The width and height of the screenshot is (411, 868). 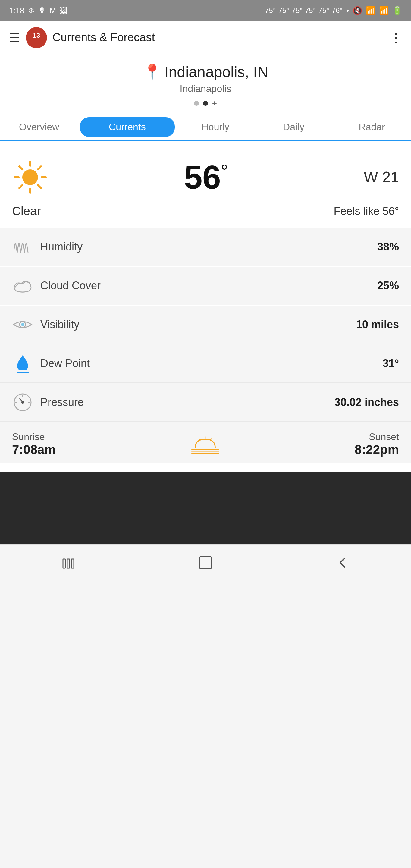 What do you see at coordinates (63, 11) in the screenshot?
I see `status-icon-image: 🖼` at bounding box center [63, 11].